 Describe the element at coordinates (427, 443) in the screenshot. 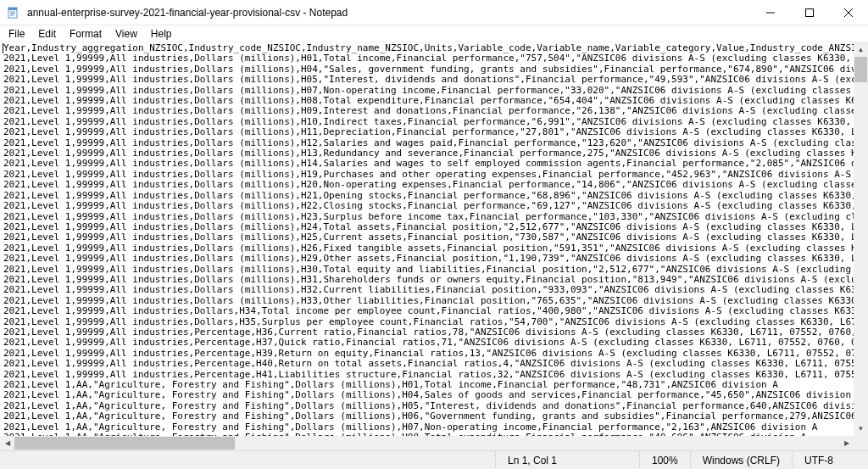

I see `horizontal-scroll-track` at that location.